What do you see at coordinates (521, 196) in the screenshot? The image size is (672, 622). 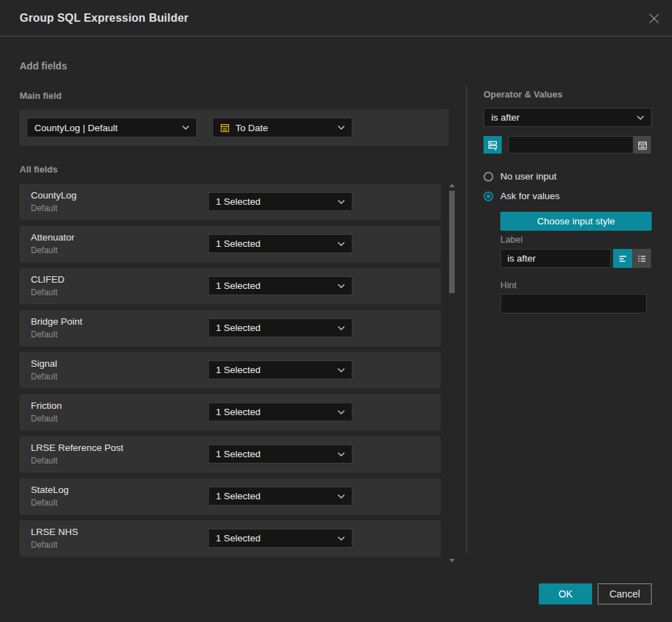 I see `radio-ask-for-values: Ask for values` at bounding box center [521, 196].